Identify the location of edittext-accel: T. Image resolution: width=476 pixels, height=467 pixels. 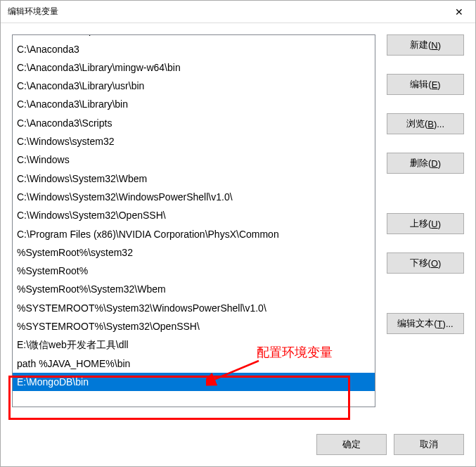
(440, 324).